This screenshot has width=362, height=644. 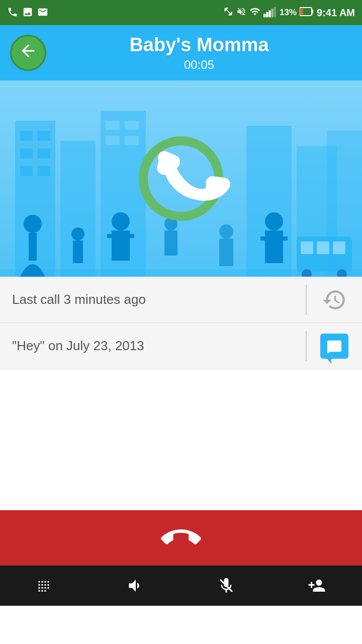 I want to click on keypad-button, so click(x=45, y=586).